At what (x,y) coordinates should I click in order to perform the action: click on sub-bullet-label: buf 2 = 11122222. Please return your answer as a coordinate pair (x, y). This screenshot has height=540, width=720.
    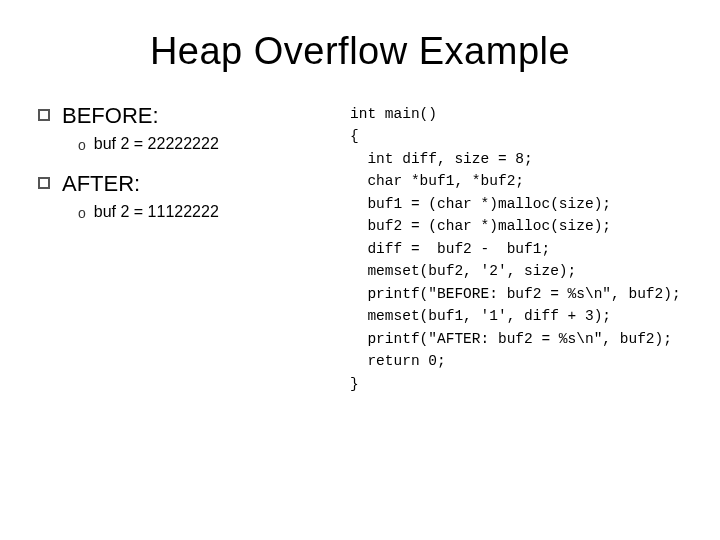
    Looking at the image, I should click on (156, 212).